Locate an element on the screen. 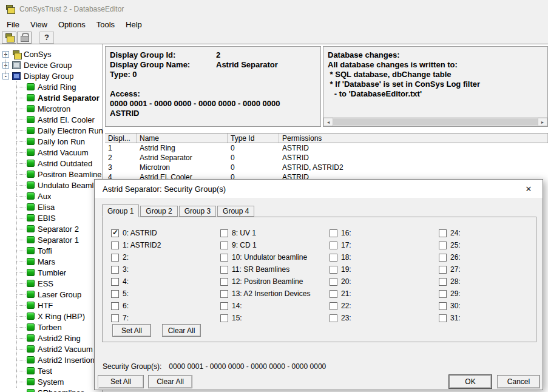 The image size is (548, 392). lock-toolbar-button is located at coordinates (24, 38).